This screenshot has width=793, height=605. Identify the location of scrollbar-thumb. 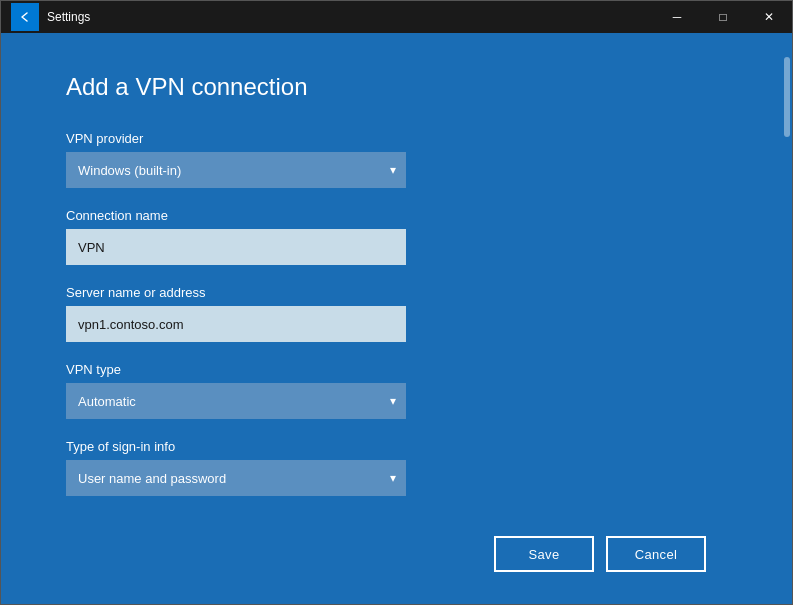
(787, 97).